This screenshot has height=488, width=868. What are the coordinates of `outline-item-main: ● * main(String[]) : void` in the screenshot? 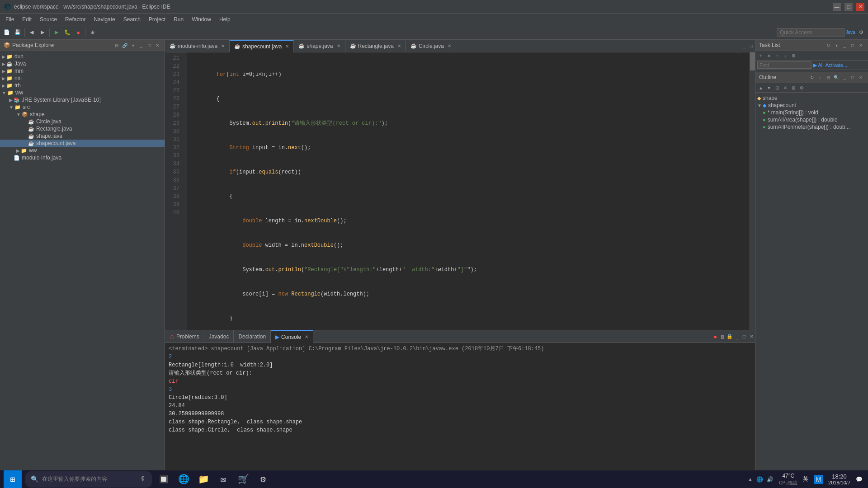 It's located at (812, 113).